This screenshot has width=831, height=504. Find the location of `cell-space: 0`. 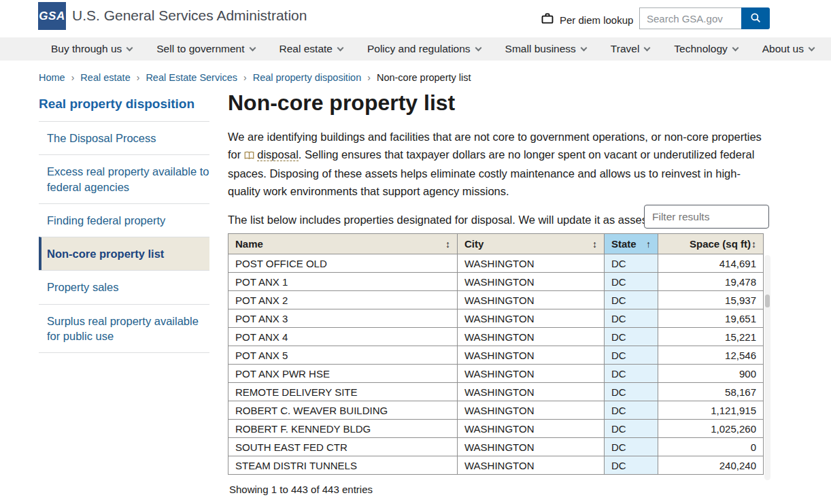

cell-space: 0 is located at coordinates (711, 448).